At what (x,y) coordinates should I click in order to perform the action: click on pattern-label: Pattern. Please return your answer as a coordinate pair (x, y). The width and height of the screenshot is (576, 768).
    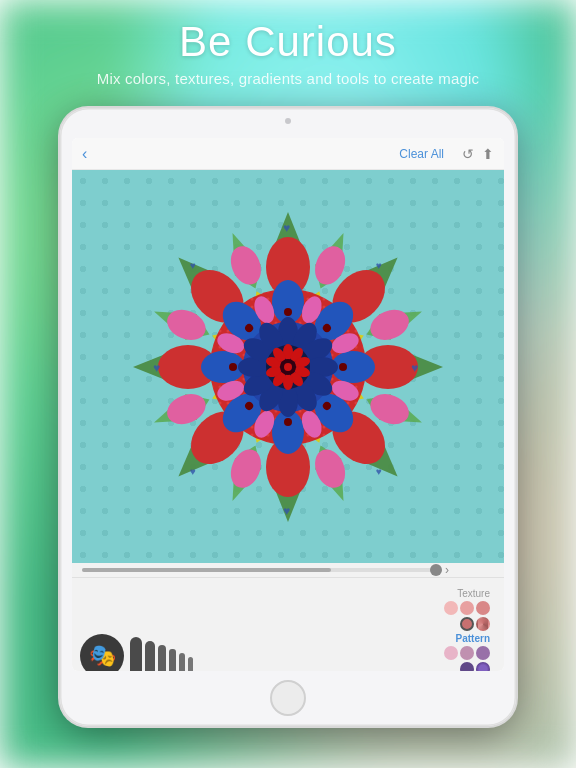
    Looking at the image, I should click on (473, 638).